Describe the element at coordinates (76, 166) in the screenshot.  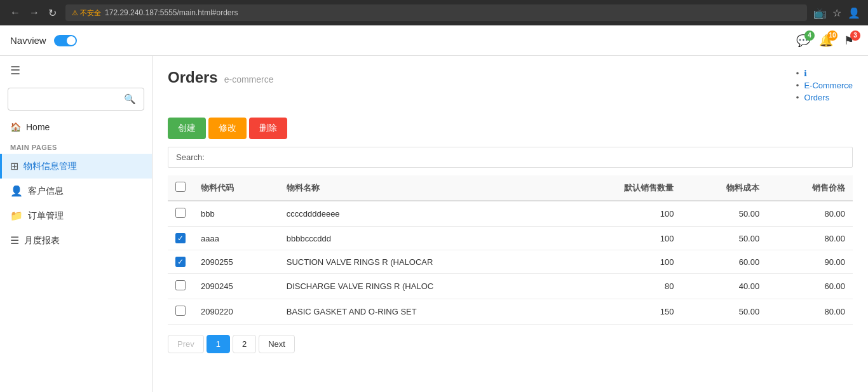
I see `sidebar-item-materials: ⊞ 物料信息管理` at that location.